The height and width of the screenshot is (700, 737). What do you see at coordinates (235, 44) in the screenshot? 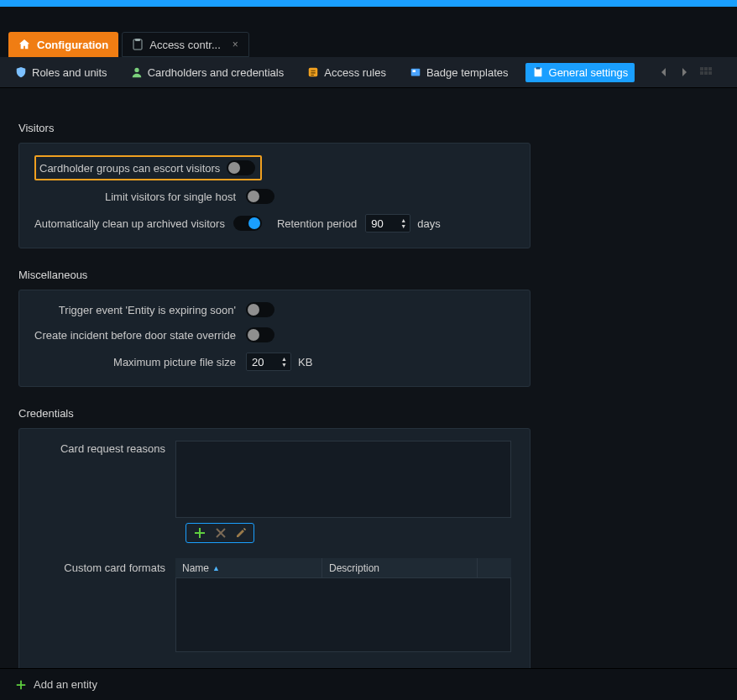
I see `close-icon: ×` at bounding box center [235, 44].